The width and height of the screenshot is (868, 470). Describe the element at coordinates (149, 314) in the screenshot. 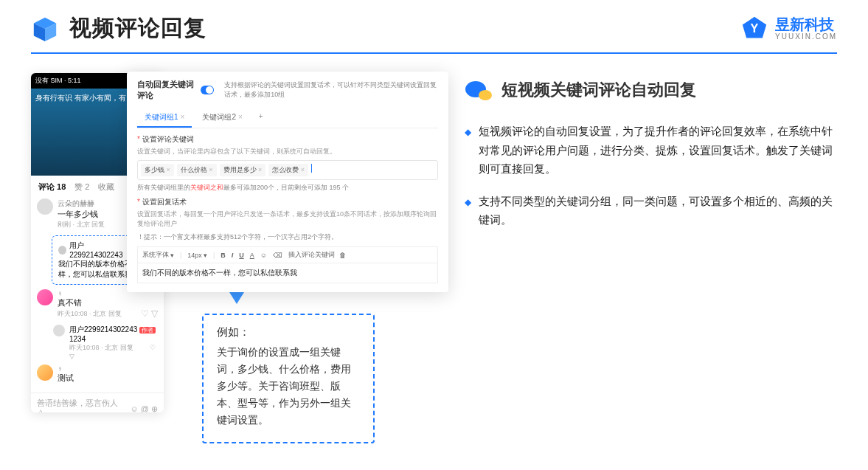

I see `like-icon: ♡ ▽` at that location.